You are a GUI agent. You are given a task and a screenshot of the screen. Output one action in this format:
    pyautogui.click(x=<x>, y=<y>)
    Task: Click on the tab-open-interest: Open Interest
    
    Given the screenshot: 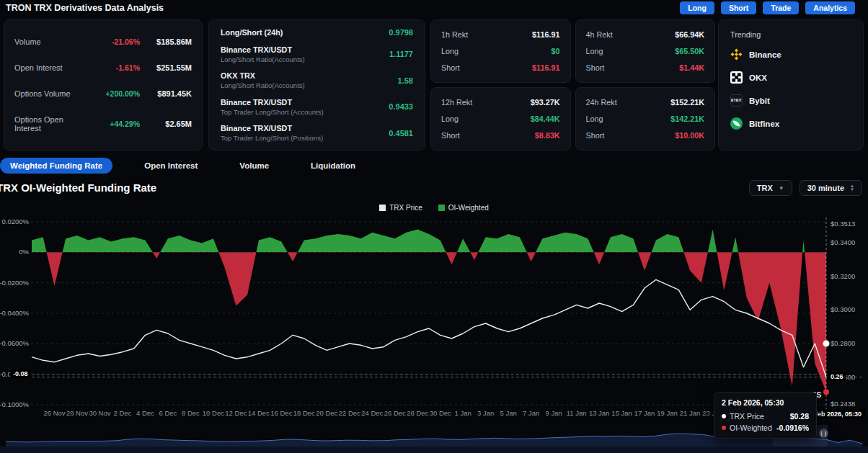 What is the action you would take?
    pyautogui.click(x=171, y=166)
    